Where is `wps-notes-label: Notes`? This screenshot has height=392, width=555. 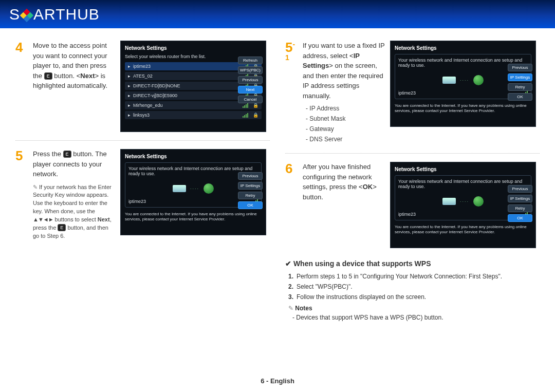
wps-notes-label: Notes is located at coordinates (414, 308).